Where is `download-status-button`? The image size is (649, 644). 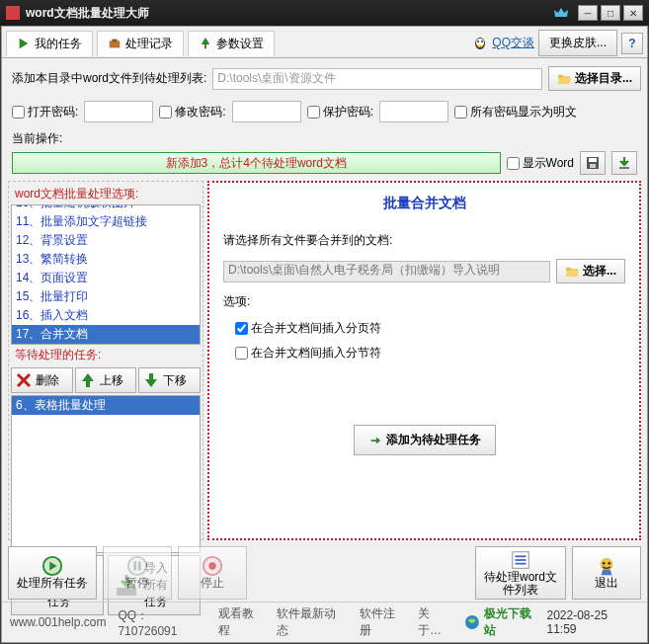 download-status-button is located at coordinates (624, 163).